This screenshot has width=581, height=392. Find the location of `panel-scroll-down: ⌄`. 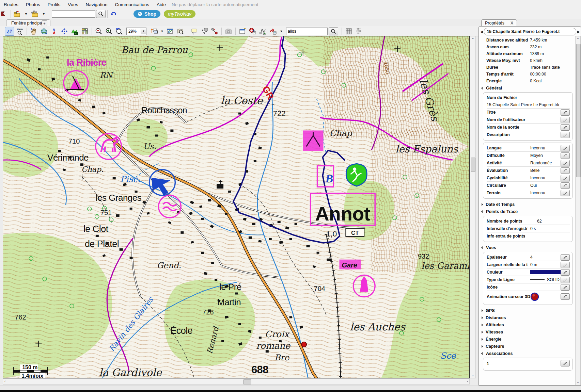

panel-scroll-down: ⌄ is located at coordinates (578, 382).